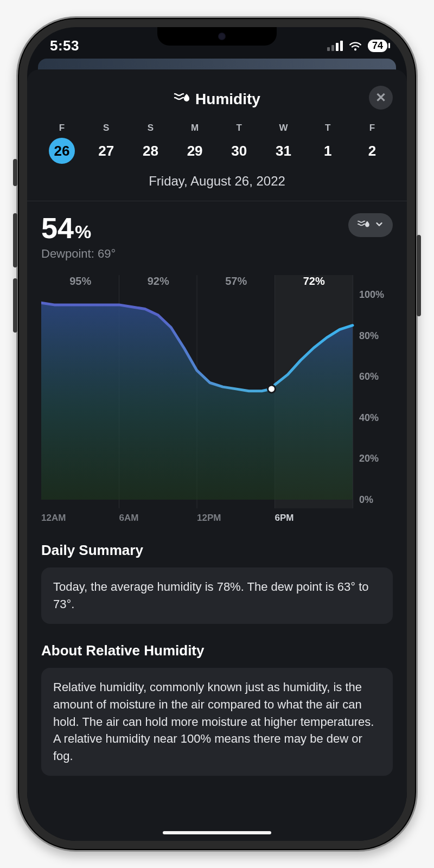 This screenshot has width=434, height=868. I want to click on day-number: 28, so click(150, 151).